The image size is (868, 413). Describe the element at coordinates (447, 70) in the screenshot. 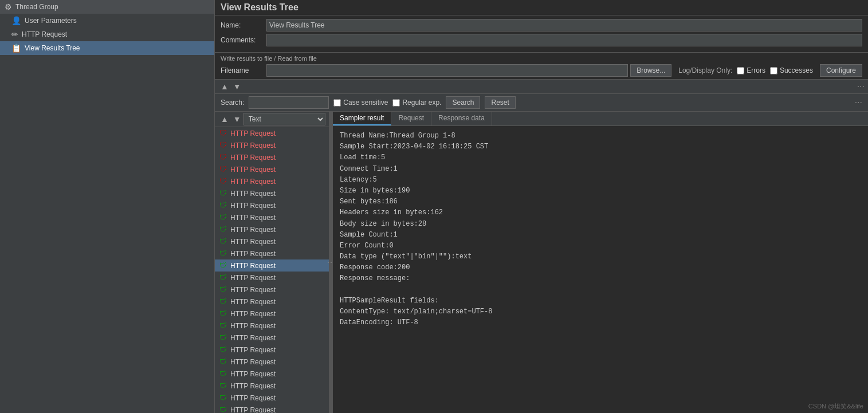

I see `filename-input` at that location.